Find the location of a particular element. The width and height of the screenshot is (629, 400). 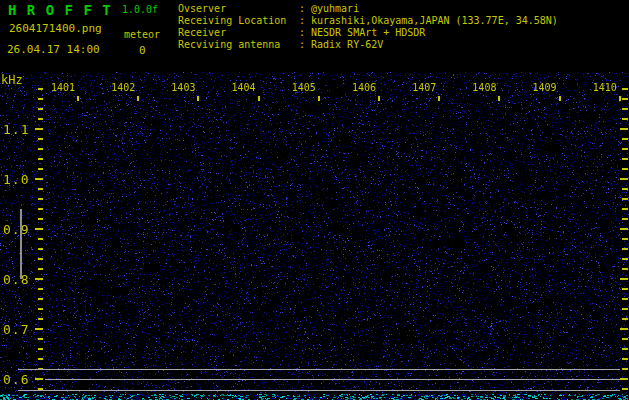

info-label: Receiving Location is located at coordinates (238, 21).